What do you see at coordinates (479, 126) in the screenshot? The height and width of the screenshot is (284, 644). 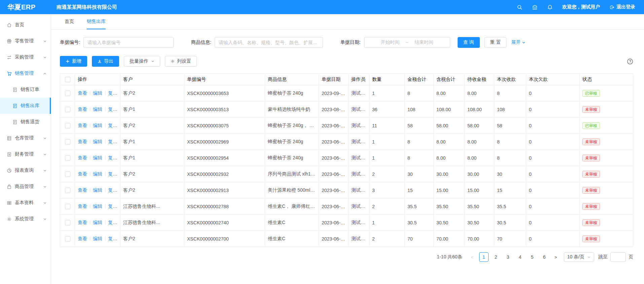 I see `receivable-cell: 58.00` at bounding box center [479, 126].